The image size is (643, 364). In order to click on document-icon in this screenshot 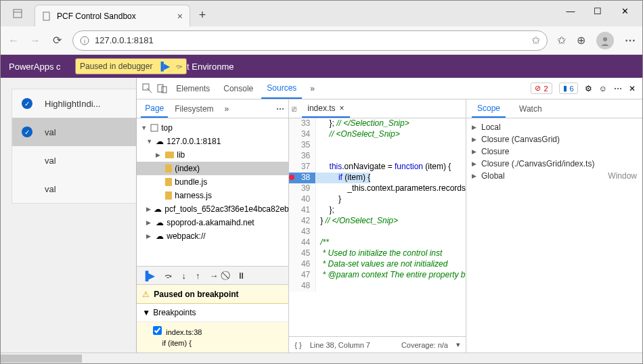, I will do `click(47, 16)`.